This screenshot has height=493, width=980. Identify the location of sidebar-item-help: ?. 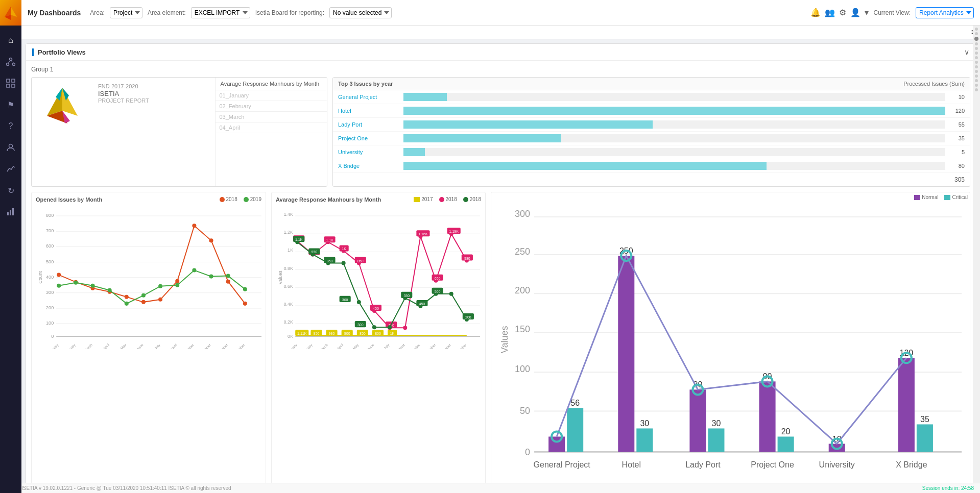
(11, 126).